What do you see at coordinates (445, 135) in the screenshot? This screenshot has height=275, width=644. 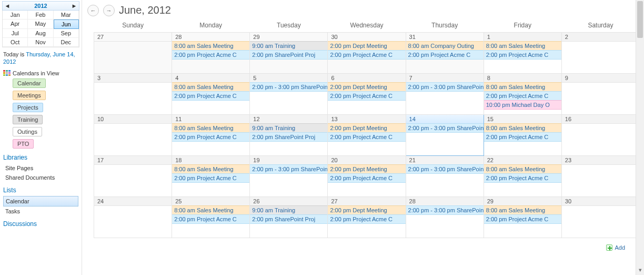 I see `calendar-day-cell: 142:00 pm - 3:00 pm SharePoint Project R…` at bounding box center [445, 135].